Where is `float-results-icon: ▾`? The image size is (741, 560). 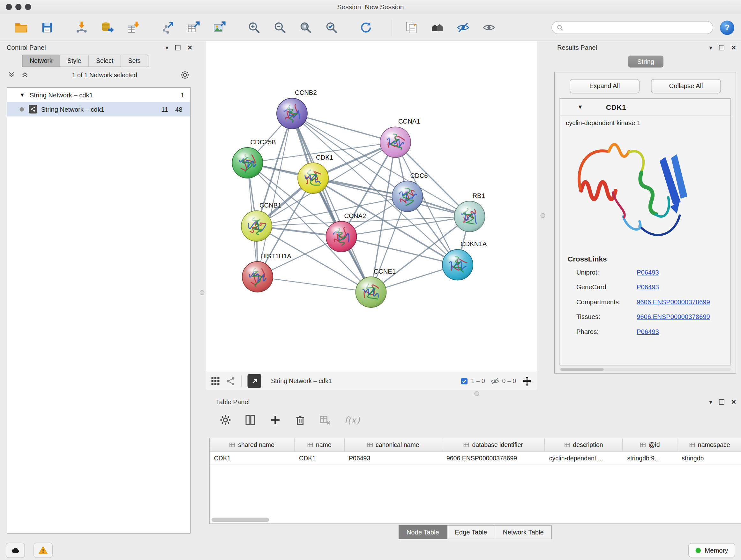
float-results-icon: ▾ is located at coordinates (711, 48).